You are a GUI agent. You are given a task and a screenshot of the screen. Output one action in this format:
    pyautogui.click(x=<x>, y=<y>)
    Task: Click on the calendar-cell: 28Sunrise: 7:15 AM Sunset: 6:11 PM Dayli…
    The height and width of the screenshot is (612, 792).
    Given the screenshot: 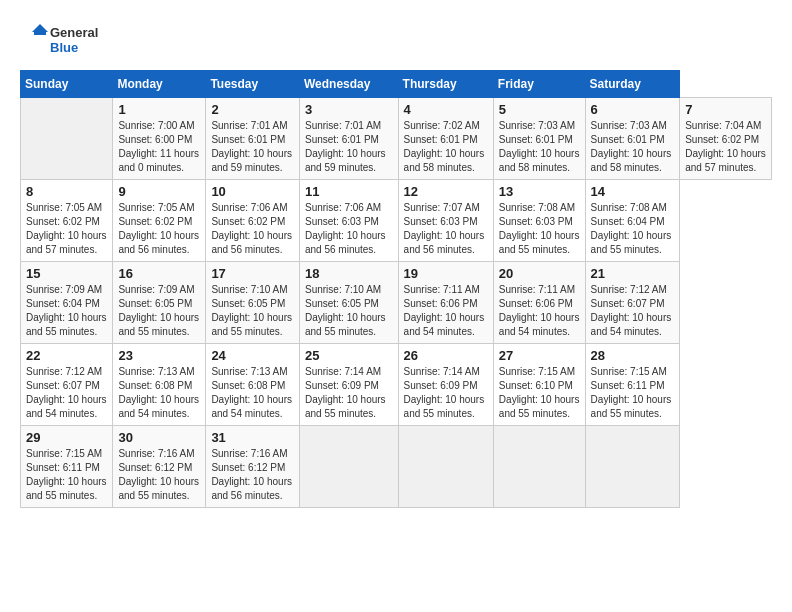 What is the action you would take?
    pyautogui.click(x=632, y=385)
    